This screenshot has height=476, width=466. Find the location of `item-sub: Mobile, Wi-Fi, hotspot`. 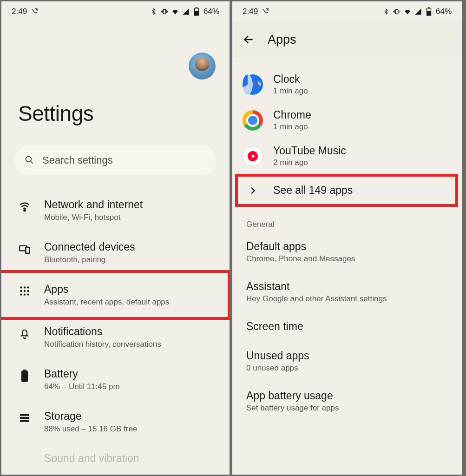

item-sub: Mobile, Wi-Fi, hotspot is located at coordinates (130, 218).